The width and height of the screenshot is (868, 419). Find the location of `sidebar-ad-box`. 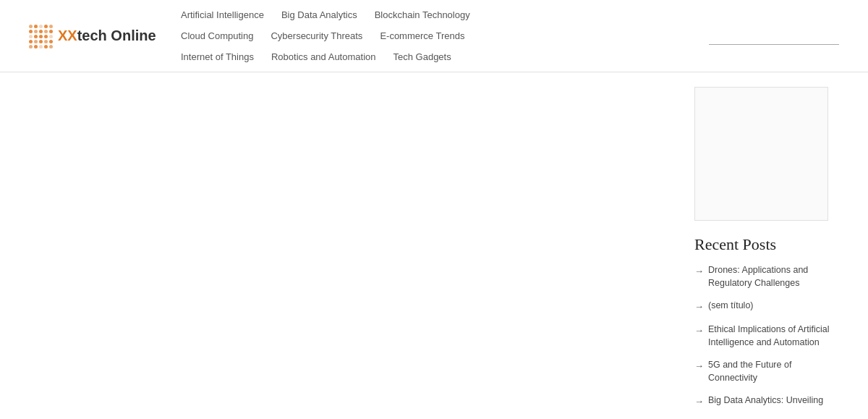

sidebar-ad-box is located at coordinates (761, 153).